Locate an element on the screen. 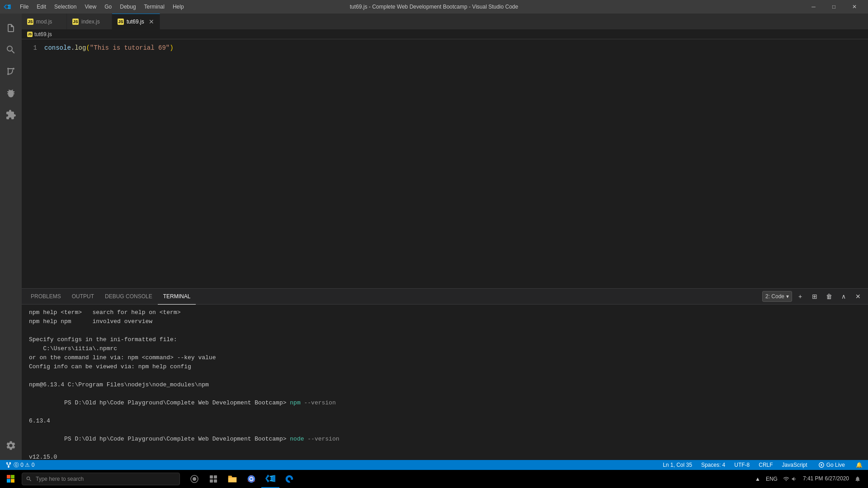 The image size is (868, 488). dropdown-chevron-icon: ▾ is located at coordinates (788, 296).